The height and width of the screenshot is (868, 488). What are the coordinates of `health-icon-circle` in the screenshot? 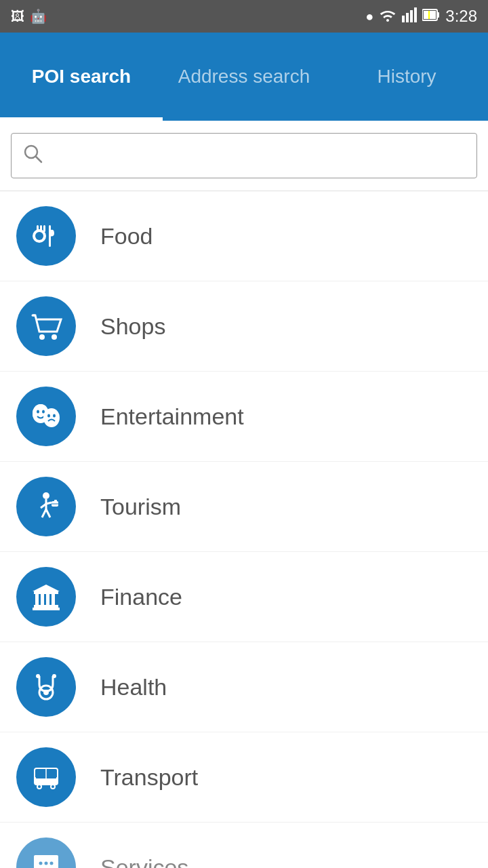 It's located at (46, 687).